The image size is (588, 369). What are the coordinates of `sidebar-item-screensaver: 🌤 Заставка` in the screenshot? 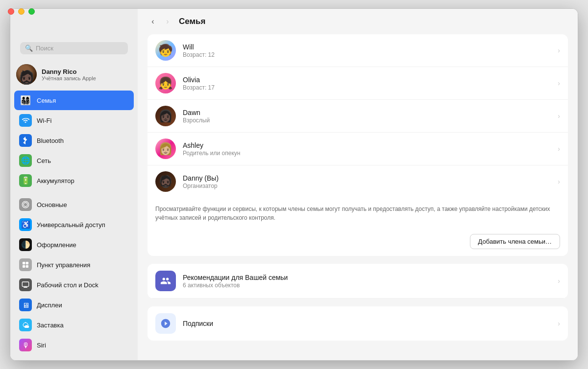 It's located at (74, 325).